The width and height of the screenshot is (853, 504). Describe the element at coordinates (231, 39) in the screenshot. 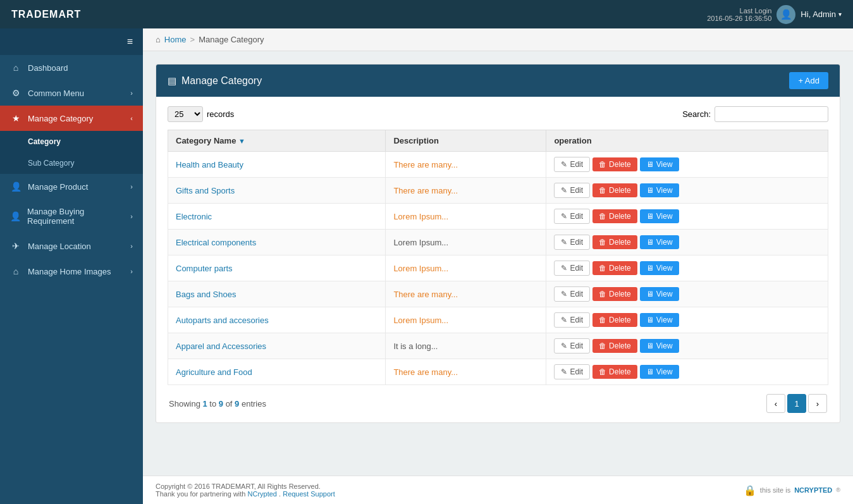

I see `breadcrumb-current: Manage Category` at that location.